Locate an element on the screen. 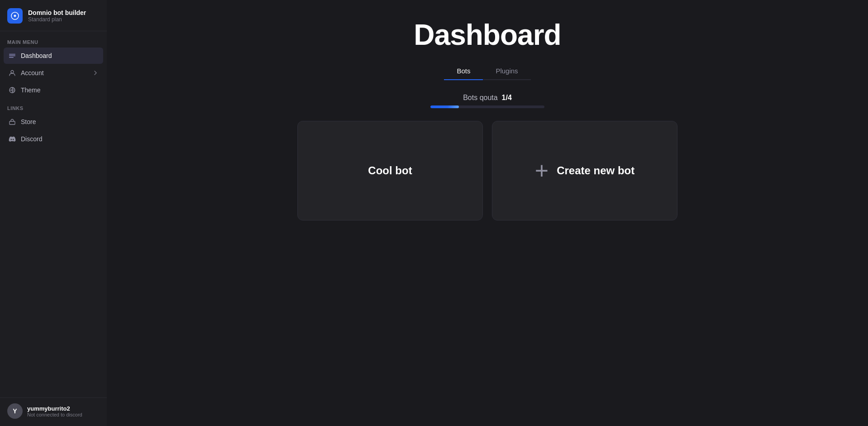 The width and height of the screenshot is (868, 426). user-name: yummyburrito2 is located at coordinates (55, 408).